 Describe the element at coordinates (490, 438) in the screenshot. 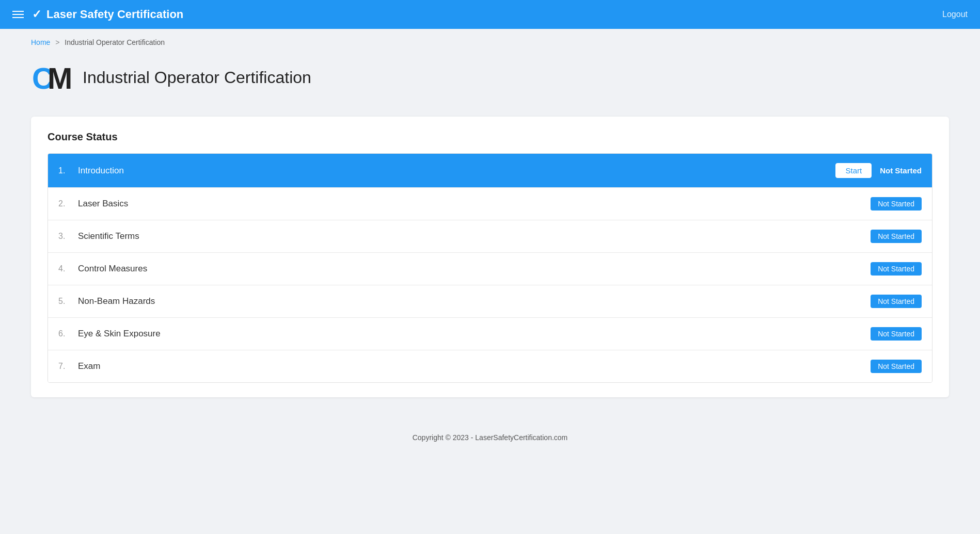

I see `footer: Copyright © 2023 - LaserSafetyCertificat…` at that location.